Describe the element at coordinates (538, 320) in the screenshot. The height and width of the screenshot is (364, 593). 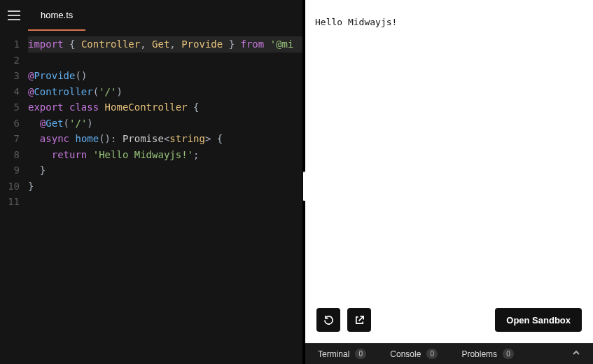
I see `open-sandbox-button: Open Sandbox` at that location.